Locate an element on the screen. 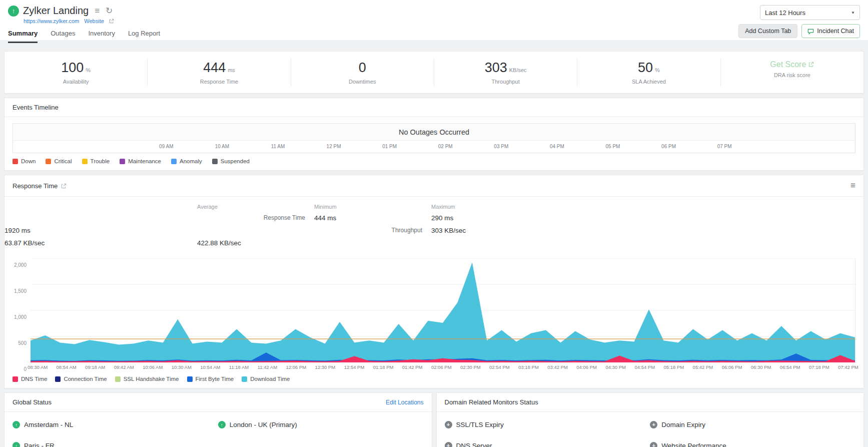 This screenshot has height=447, width=868. no-outages-message: No Outages Occurred is located at coordinates (434, 132).